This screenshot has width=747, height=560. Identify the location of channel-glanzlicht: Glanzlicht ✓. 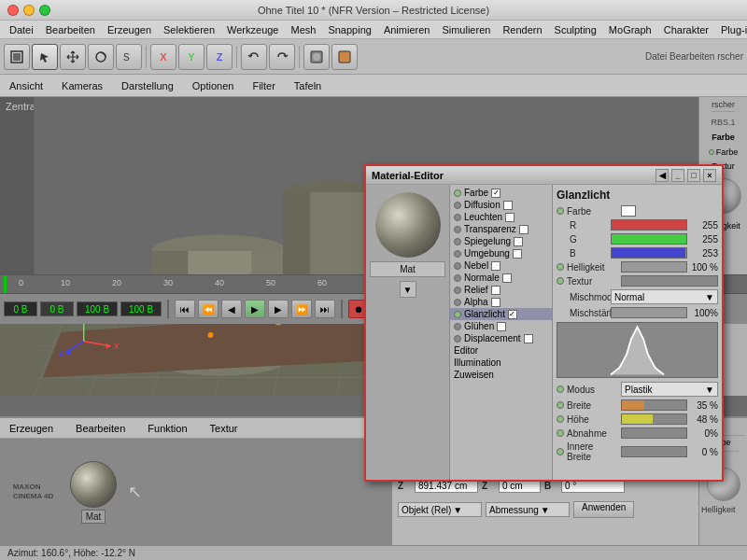
(500, 314).